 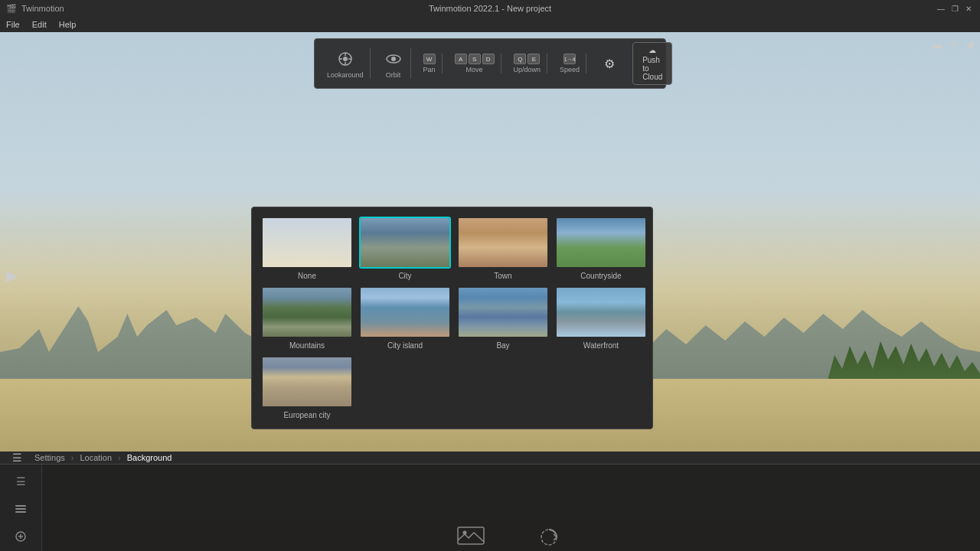 I want to click on bg-label-countryside: Countryside, so click(x=600, y=276).